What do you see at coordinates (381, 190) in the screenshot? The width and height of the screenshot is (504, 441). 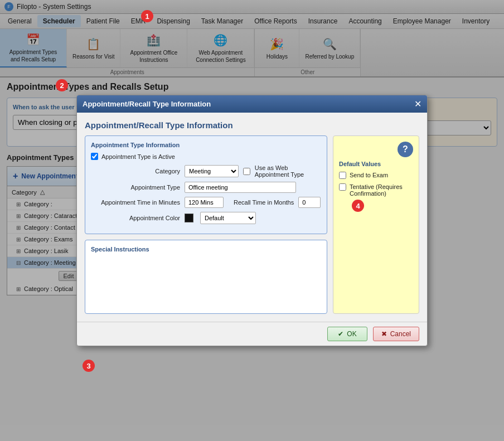 I see `tentative-label: Tentative (Requires Confirmation)` at bounding box center [381, 190].